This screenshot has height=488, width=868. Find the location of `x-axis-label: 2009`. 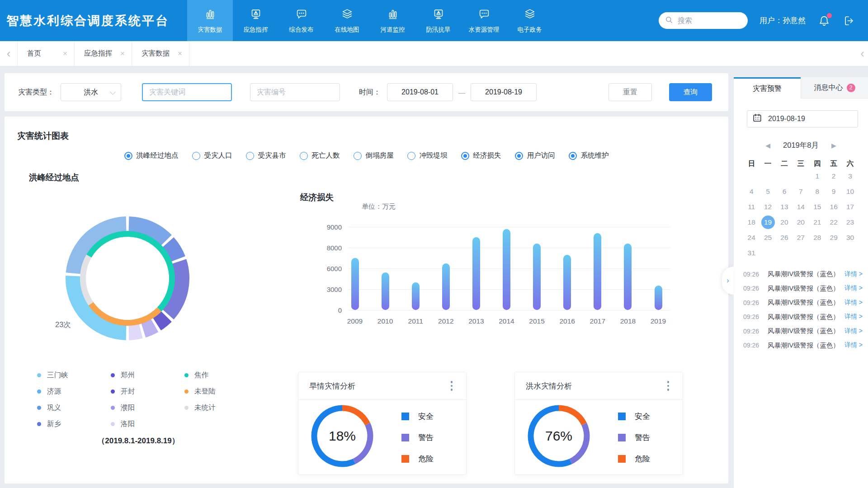

x-axis-label: 2009 is located at coordinates (355, 321).